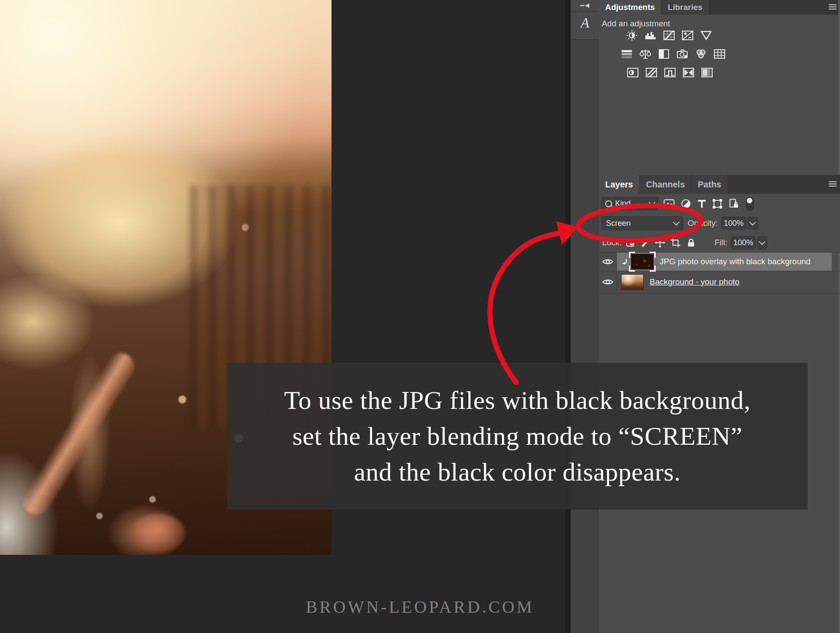  Describe the element at coordinates (702, 204) in the screenshot. I see `type-layer-filter-icon` at that location.